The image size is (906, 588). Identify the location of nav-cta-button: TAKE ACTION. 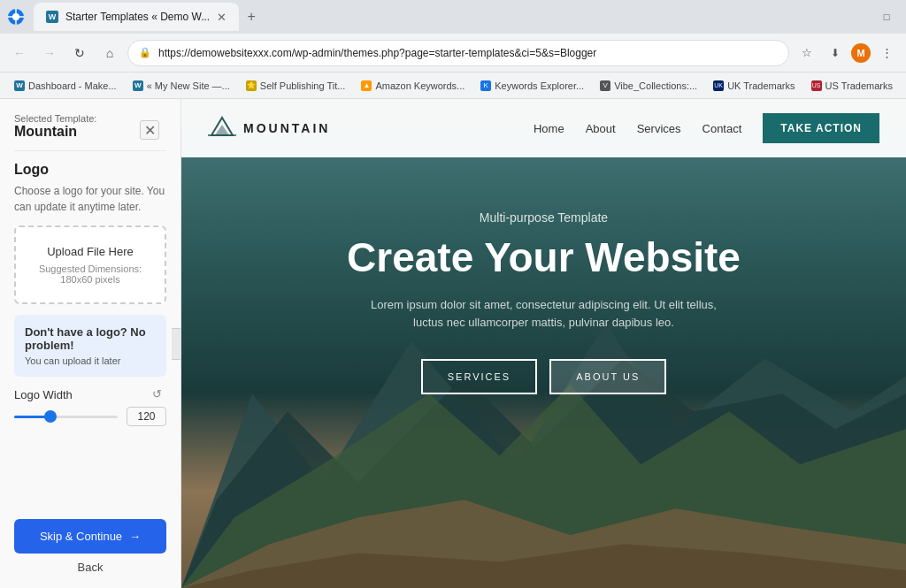
(821, 128).